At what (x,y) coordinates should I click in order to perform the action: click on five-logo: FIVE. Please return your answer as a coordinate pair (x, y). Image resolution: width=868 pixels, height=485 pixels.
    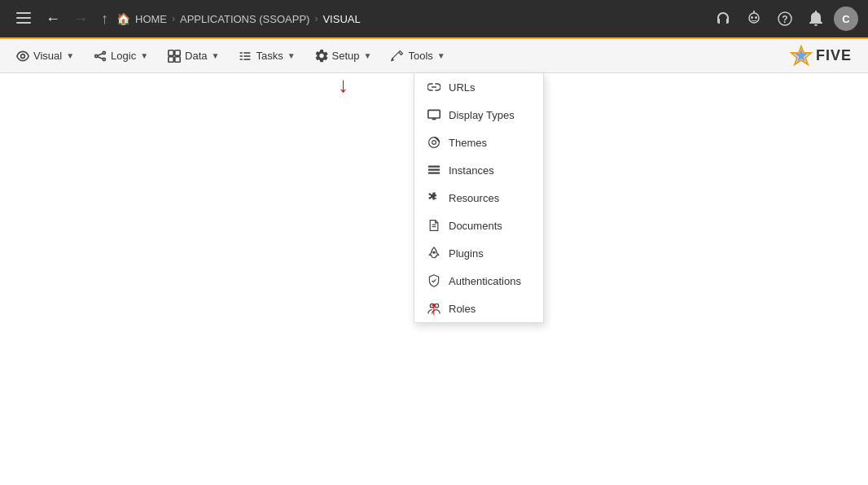
    Looking at the image, I should click on (826, 56).